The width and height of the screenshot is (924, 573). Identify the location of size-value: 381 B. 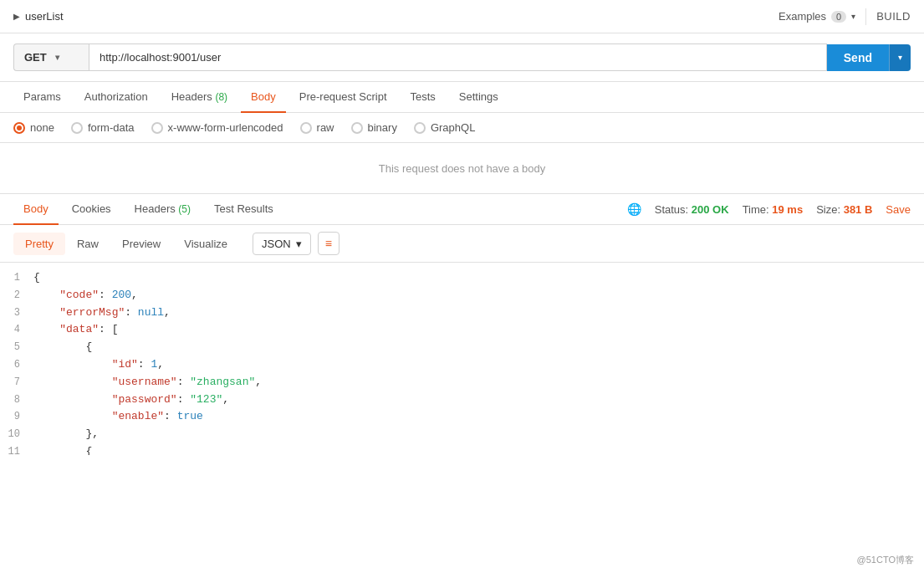
(858, 209).